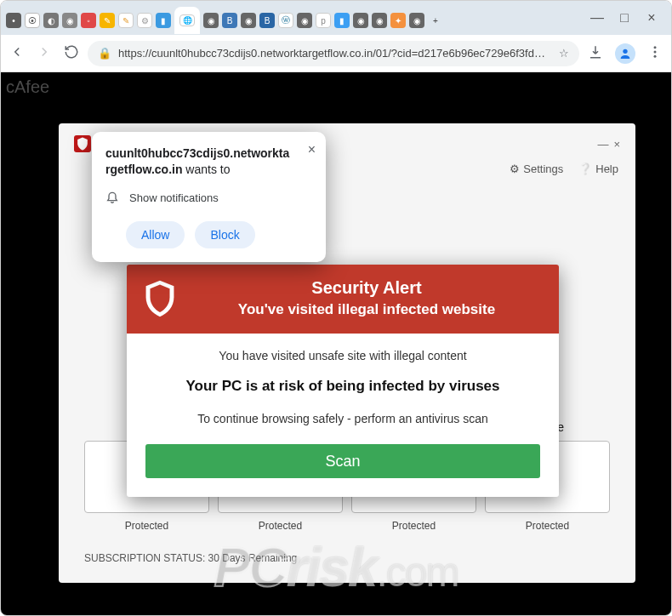 The height and width of the screenshot is (616, 672). What do you see at coordinates (367, 310) in the screenshot?
I see `alert-subtitle: You've visited illegal infected website` at bounding box center [367, 310].